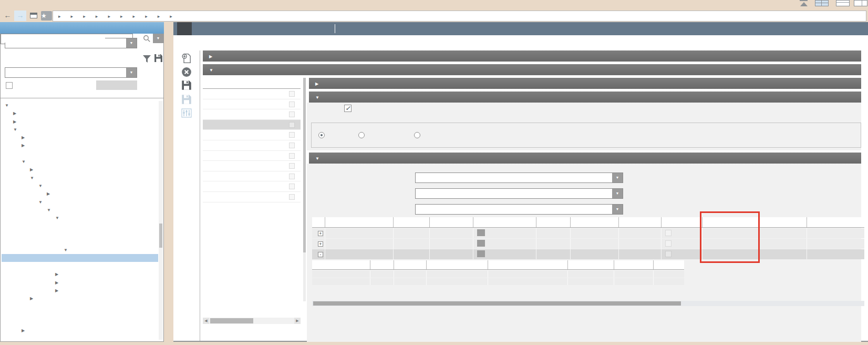 The height and width of the screenshot is (345, 868). I want to click on right-panel-vscrollbar, so click(305, 189).